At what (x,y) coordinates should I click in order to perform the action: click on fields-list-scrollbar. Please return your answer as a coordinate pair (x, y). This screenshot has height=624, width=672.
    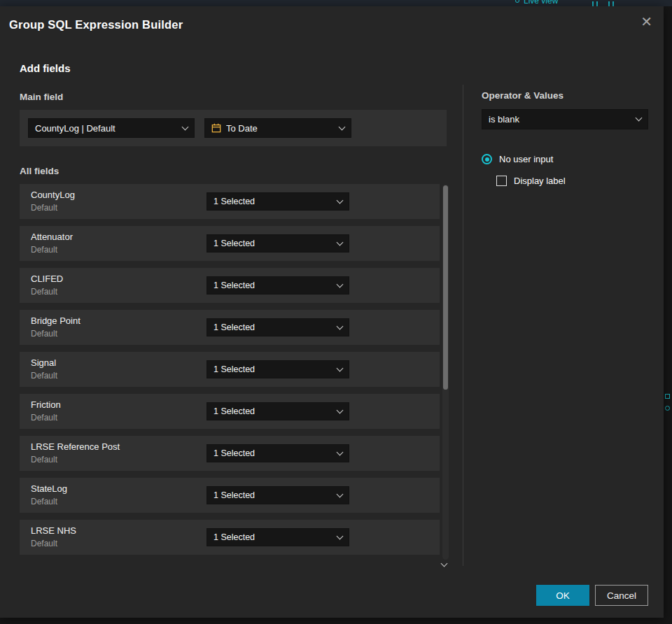
    Looking at the image, I should click on (445, 372).